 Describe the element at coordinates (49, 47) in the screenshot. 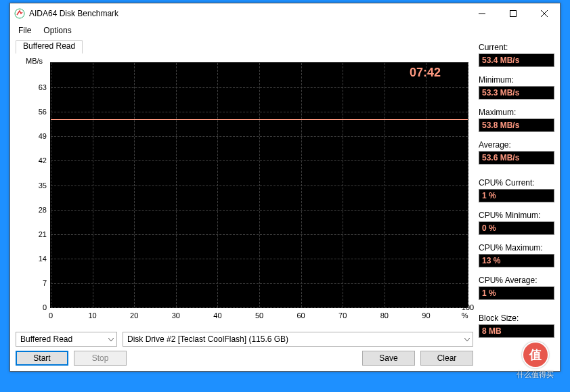

I see `tab-buffered-read: Buffered Read` at that location.